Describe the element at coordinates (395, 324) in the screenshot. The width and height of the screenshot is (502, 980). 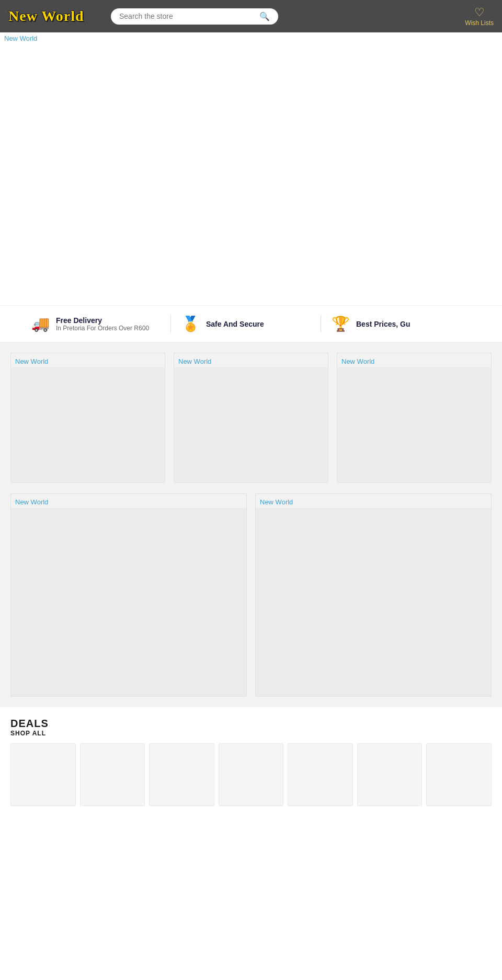
I see `feature-prices: 🏆 Best Prices, Gu` at that location.